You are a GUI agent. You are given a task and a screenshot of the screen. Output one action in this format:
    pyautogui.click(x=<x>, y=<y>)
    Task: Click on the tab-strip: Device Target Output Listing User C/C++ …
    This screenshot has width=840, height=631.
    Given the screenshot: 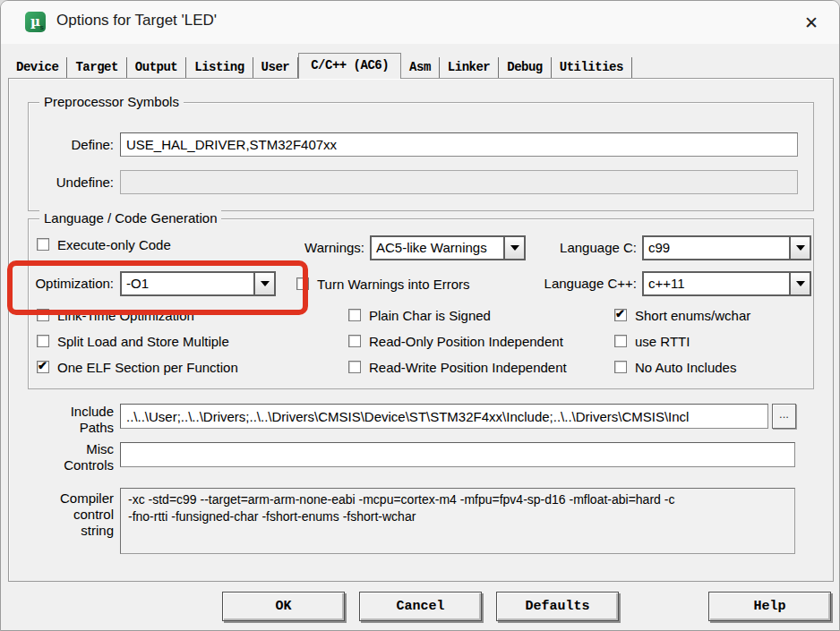 What is the action you would take?
    pyautogui.click(x=321, y=64)
    